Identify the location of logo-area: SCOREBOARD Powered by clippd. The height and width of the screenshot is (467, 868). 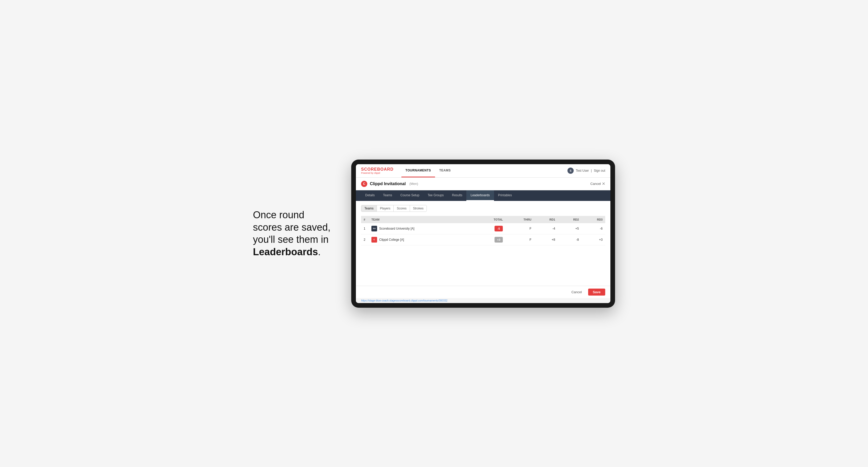
(377, 170).